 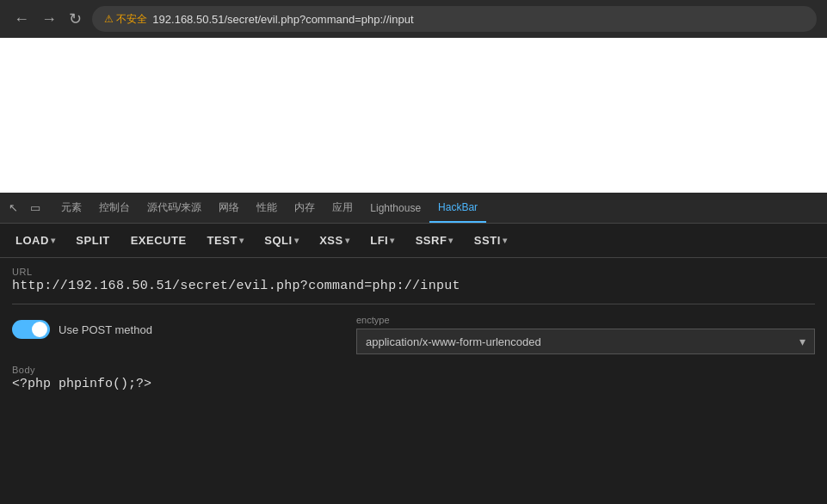 I want to click on body-section: Body <?php phpinfo();?>, so click(x=413, y=378).